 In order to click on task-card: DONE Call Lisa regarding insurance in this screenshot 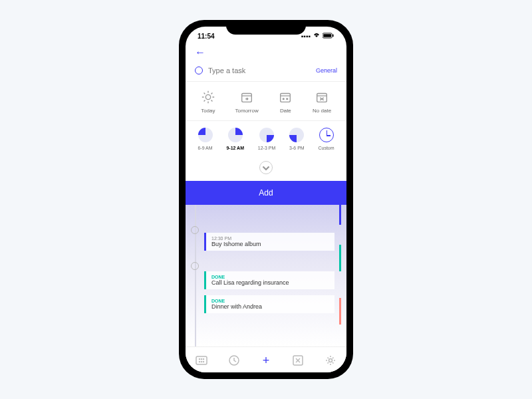, I will do `click(269, 281)`.